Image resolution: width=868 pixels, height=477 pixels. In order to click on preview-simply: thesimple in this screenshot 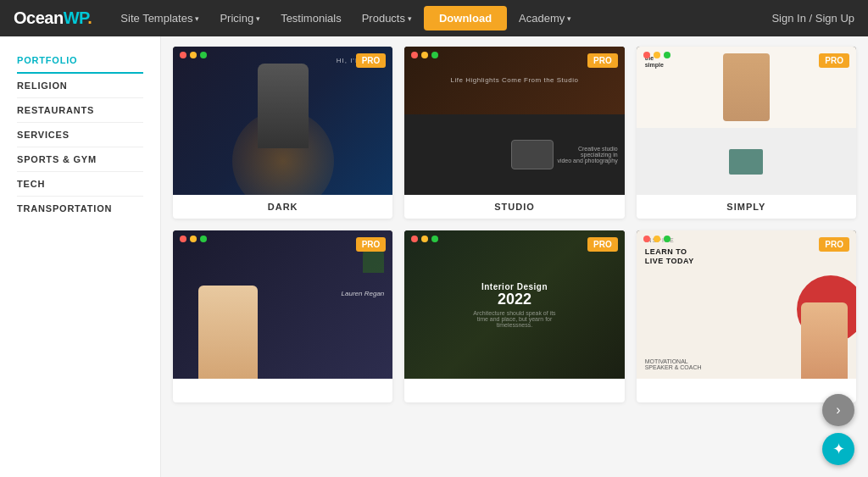, I will do `click(746, 120)`.